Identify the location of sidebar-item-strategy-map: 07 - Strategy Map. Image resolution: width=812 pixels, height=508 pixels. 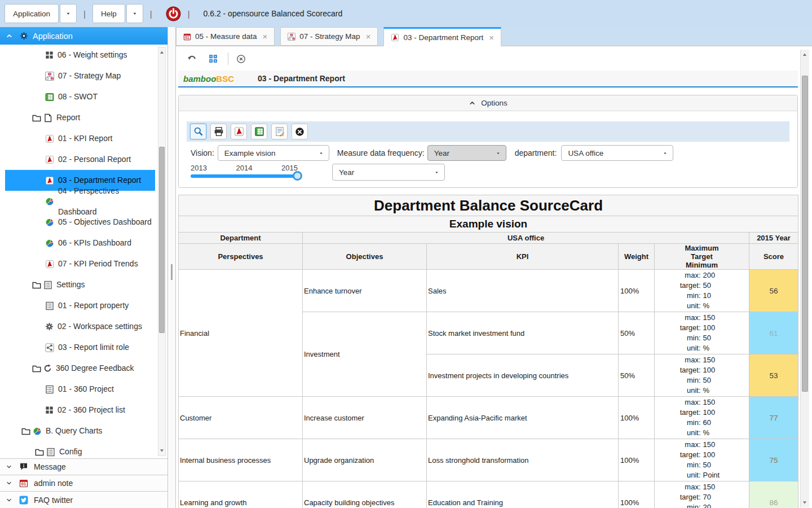
(80, 76).